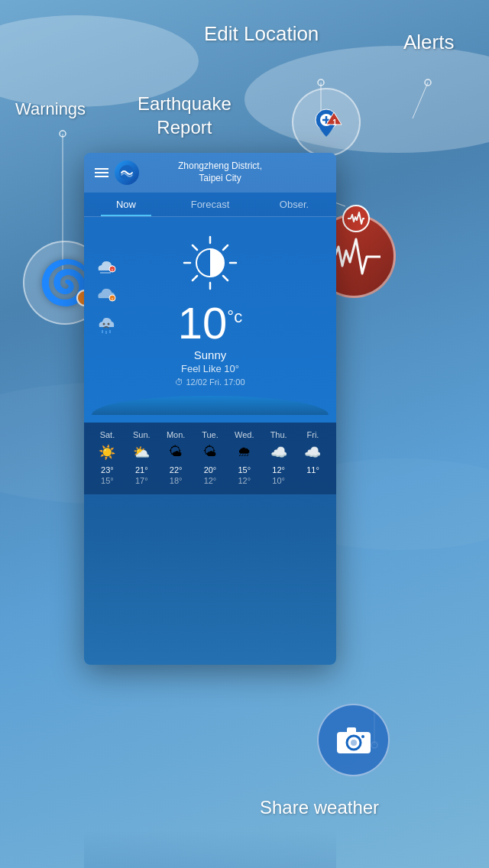 The height and width of the screenshot is (868, 489). Describe the element at coordinates (176, 470) in the screenshot. I see `high-2: 22°` at that location.